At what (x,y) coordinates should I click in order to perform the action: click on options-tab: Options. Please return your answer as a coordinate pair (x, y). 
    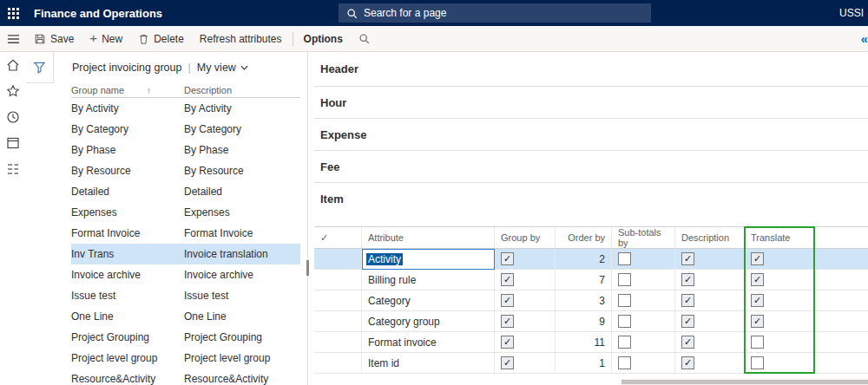
    Looking at the image, I should click on (323, 39).